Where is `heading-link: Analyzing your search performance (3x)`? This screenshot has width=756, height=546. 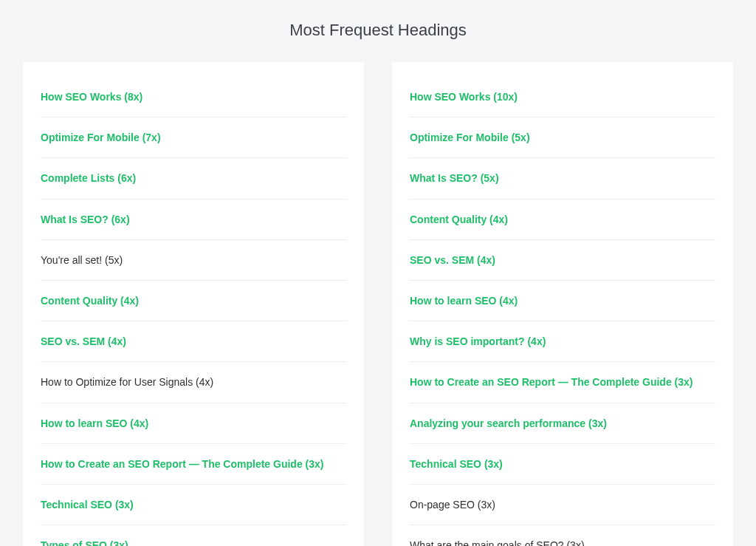
heading-link: Analyzing your search performance (3x) is located at coordinates (508, 423).